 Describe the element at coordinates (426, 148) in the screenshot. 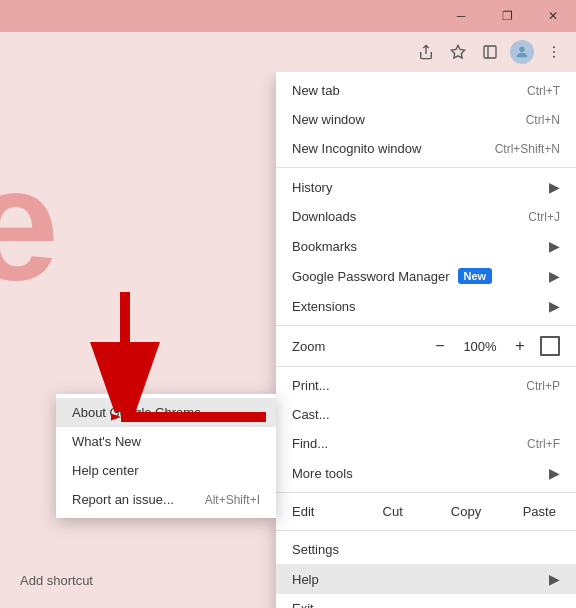

I see `menu-item-new-incognito: New Incognito window Ctrl+Shift+N` at that location.